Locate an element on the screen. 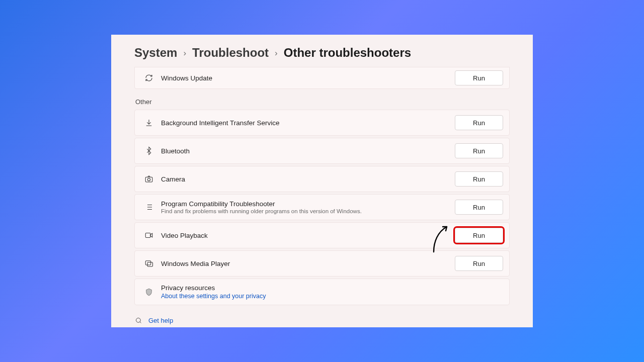 This screenshot has width=644, height=362. row-label: Bluetooth is located at coordinates (308, 151).